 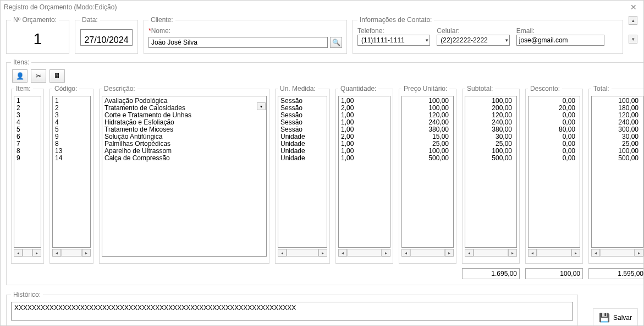 What do you see at coordinates (71, 130) in the screenshot?
I see `table-row: 5` at bounding box center [71, 130].